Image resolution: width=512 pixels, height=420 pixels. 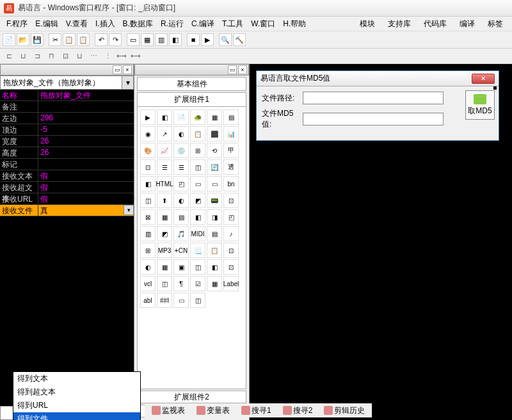 What do you see at coordinates (232, 70) in the screenshot?
I see `panel-min-button: ▭` at bounding box center [232, 70].